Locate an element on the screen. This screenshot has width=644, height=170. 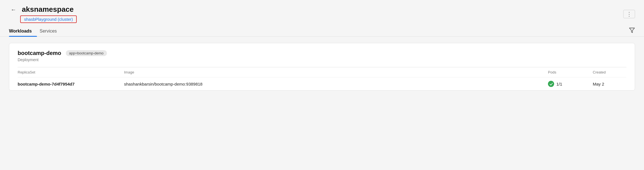
title-row: ← aksnamespace is located at coordinates (43, 10).